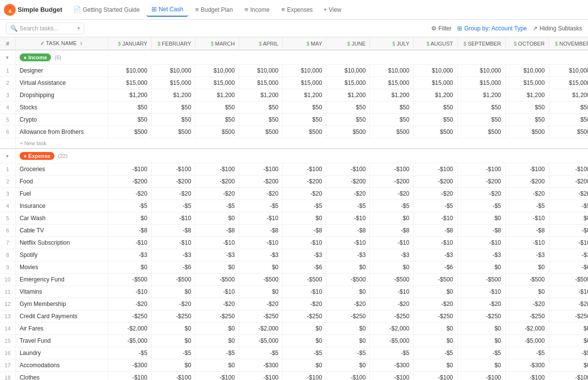 Image resolution: width=588 pixels, height=380 pixels. What do you see at coordinates (62, 181) in the screenshot?
I see `row-name: Food` at bounding box center [62, 181].